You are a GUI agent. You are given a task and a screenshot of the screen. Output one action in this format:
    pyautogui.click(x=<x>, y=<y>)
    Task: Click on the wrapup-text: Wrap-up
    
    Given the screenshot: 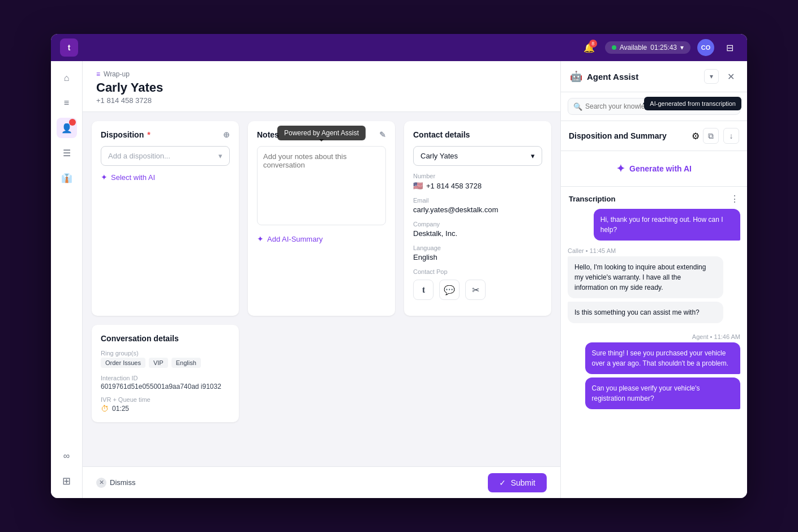 What is the action you would take?
    pyautogui.click(x=117, y=74)
    